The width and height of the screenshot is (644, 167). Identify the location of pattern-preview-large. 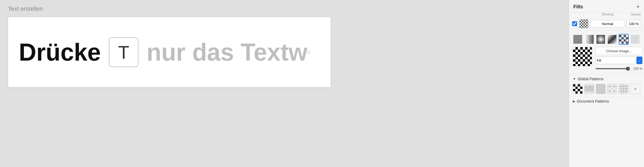
(582, 57).